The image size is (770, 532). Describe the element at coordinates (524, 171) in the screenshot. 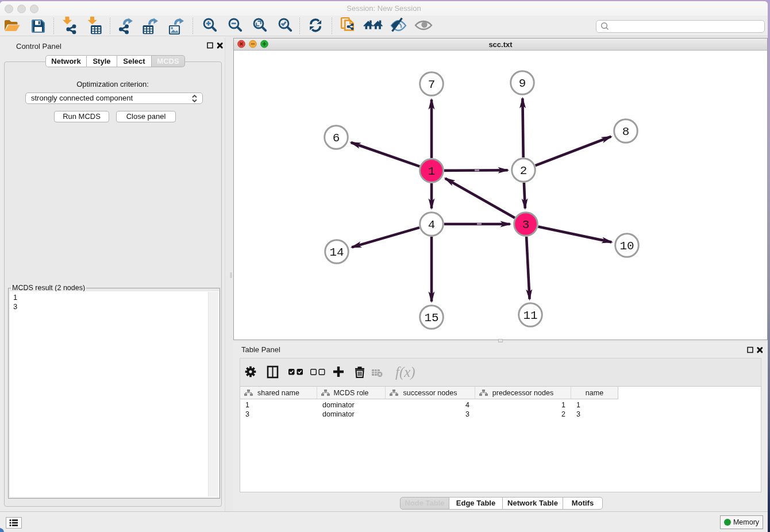

I see `svg-text: 2` at that location.